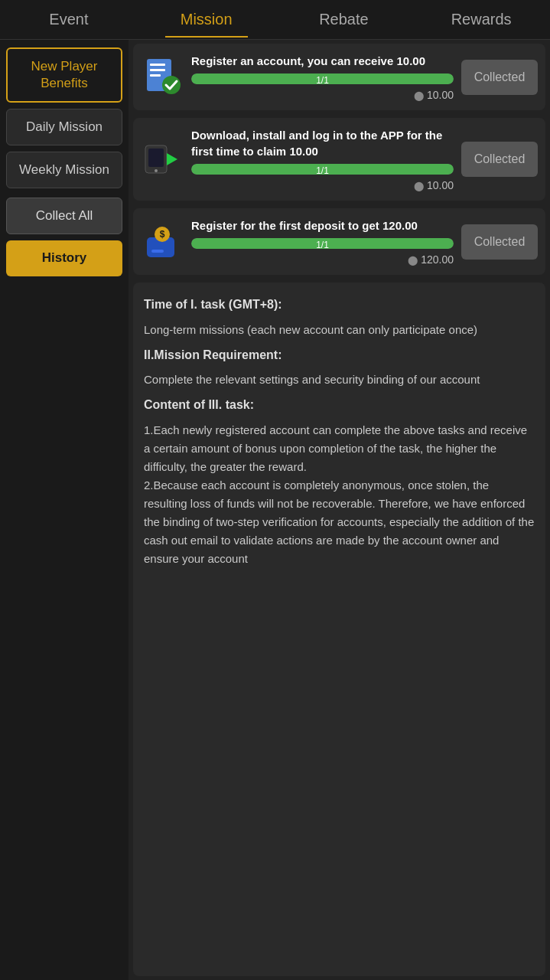 This screenshot has height=980, width=550. I want to click on reward-coin-icon-download: ⬤, so click(419, 186).